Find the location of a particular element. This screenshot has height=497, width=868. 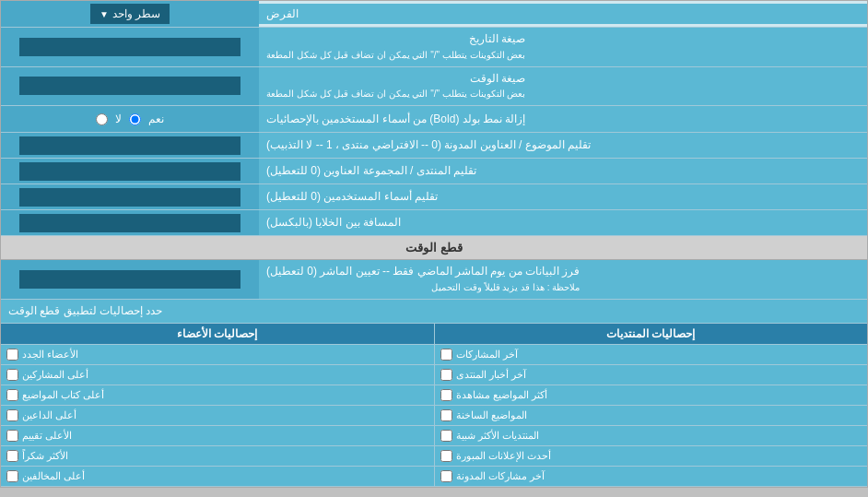

list-item: الأعلى تقييم is located at coordinates (217, 436).